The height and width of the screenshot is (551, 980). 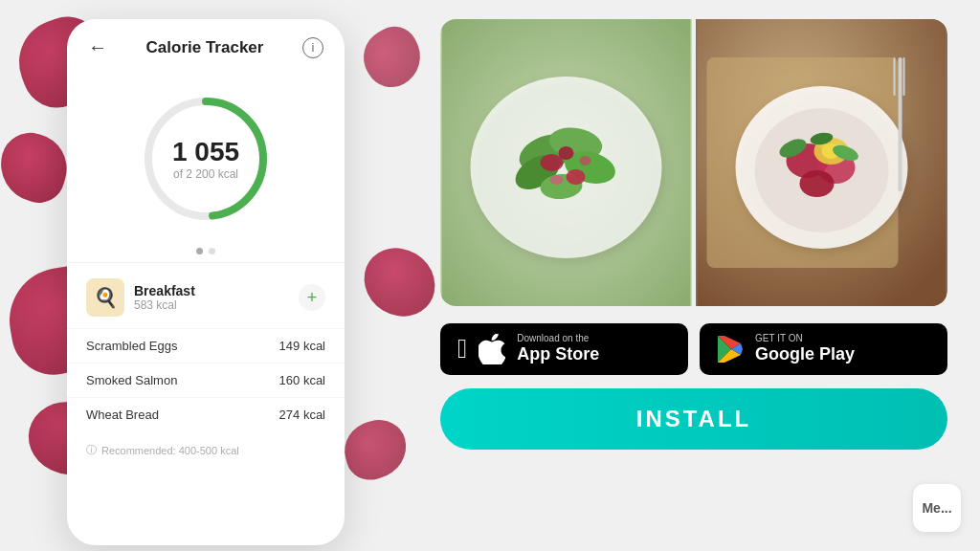 I want to click on bowl-image-svg, so click(x=821, y=163).